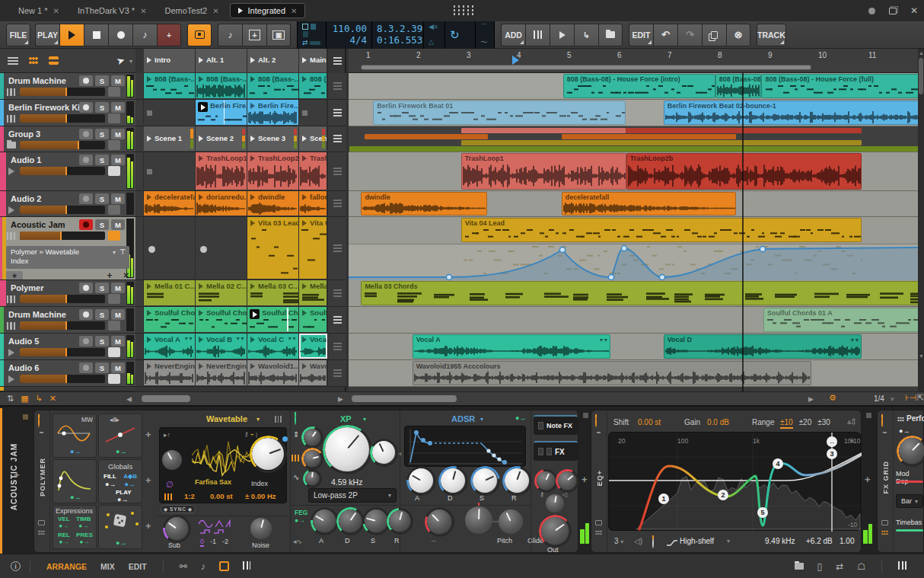  Describe the element at coordinates (735, 482) in the screenshot. I see `eq-curve-display: 201001k10k +10 -10 ↔ 12543` at that location.